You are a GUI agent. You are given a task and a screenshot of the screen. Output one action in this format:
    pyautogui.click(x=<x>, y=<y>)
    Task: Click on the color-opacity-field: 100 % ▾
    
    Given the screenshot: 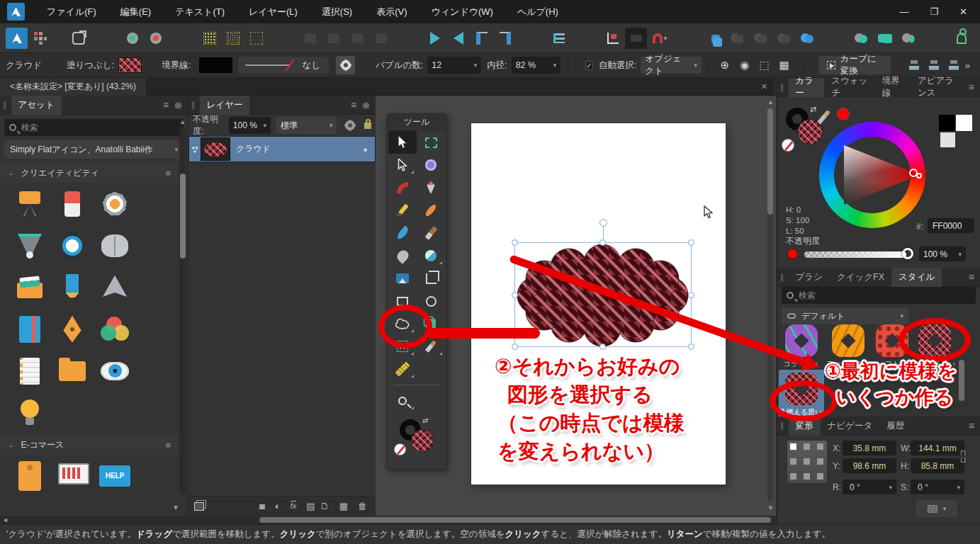 What is the action you would take?
    pyautogui.click(x=942, y=254)
    